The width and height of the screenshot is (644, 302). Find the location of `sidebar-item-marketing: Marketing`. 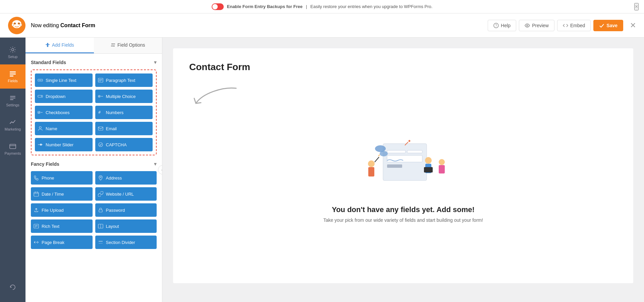

sidebar-item-marketing: Marketing is located at coordinates (13, 125).